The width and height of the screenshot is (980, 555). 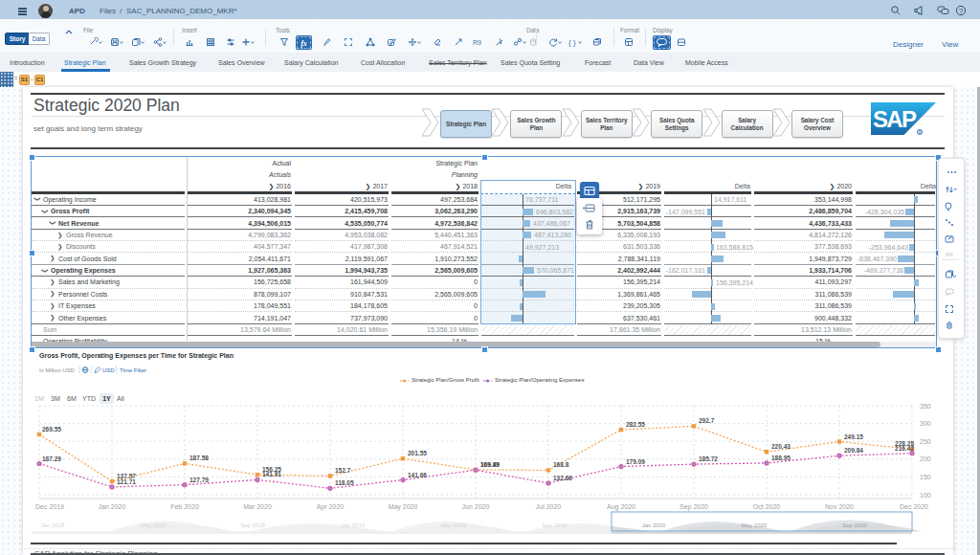 I want to click on svg-text: 179.09, so click(x=635, y=461).